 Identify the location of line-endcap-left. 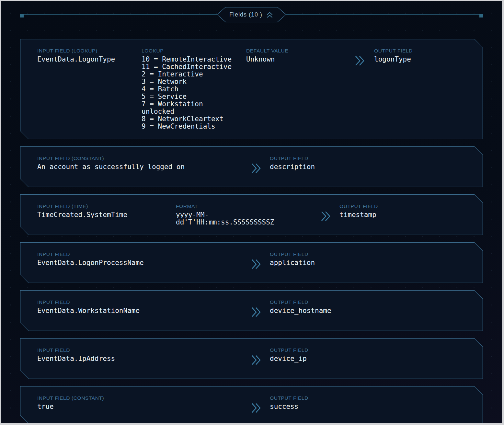
(22, 16).